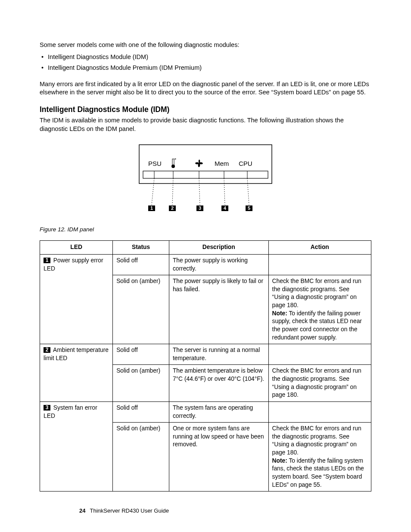  Describe the element at coordinates (76, 354) in the screenshot. I see `led-name: Ambient temperature limit LED` at that location.